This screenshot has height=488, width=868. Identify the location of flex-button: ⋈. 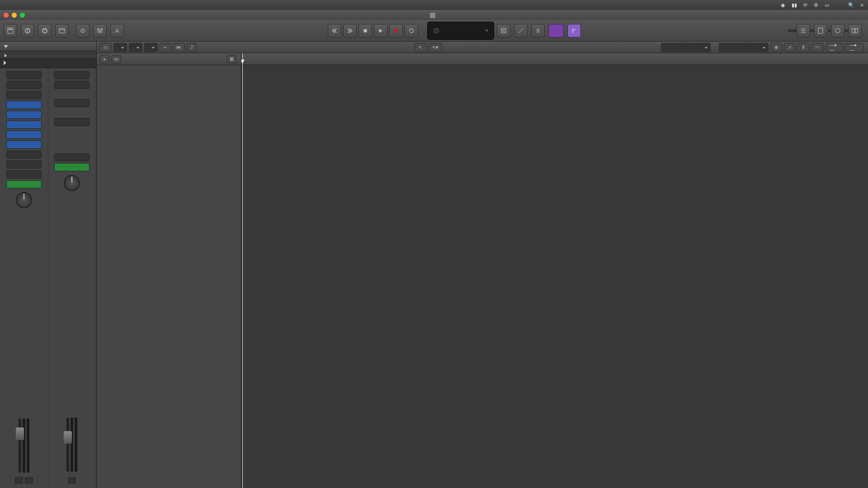
(179, 47).